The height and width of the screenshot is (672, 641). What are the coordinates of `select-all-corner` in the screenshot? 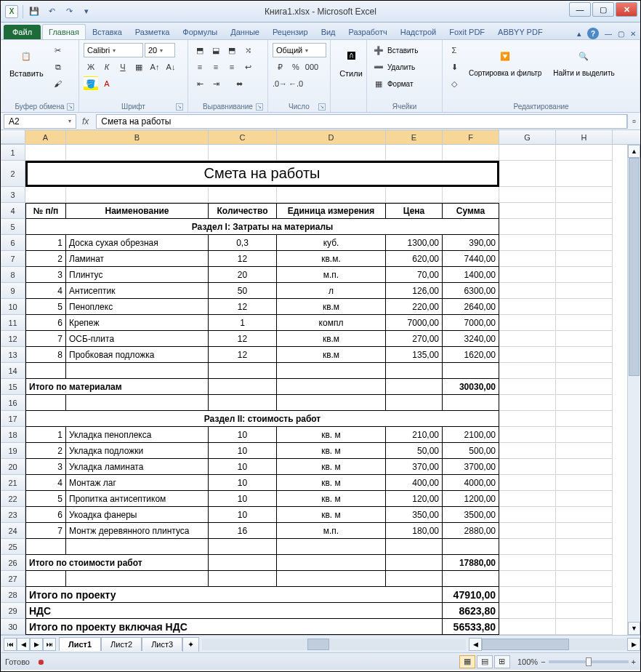 It's located at (13, 137).